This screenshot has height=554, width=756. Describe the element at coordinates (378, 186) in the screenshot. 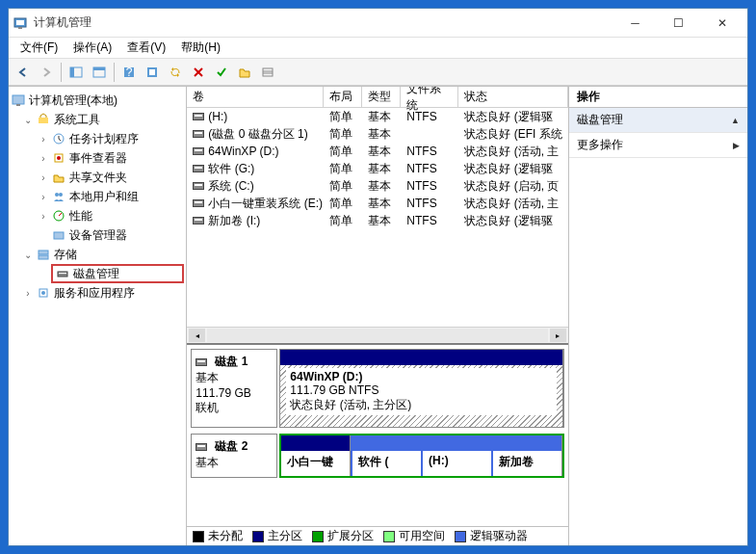

I see `volume-row: 系统 (C:)简单基本NTFS状态良好 (启动, 页` at that location.